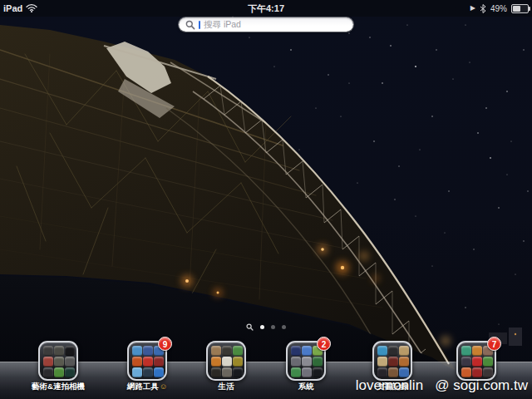  Describe the element at coordinates (226, 387) in the screenshot. I see `folder-label: 生活` at that location.